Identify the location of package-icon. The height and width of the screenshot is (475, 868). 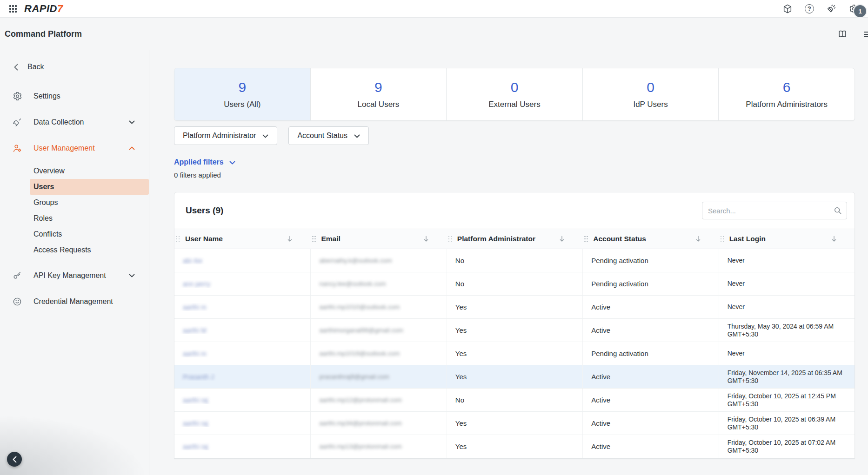
(788, 9).